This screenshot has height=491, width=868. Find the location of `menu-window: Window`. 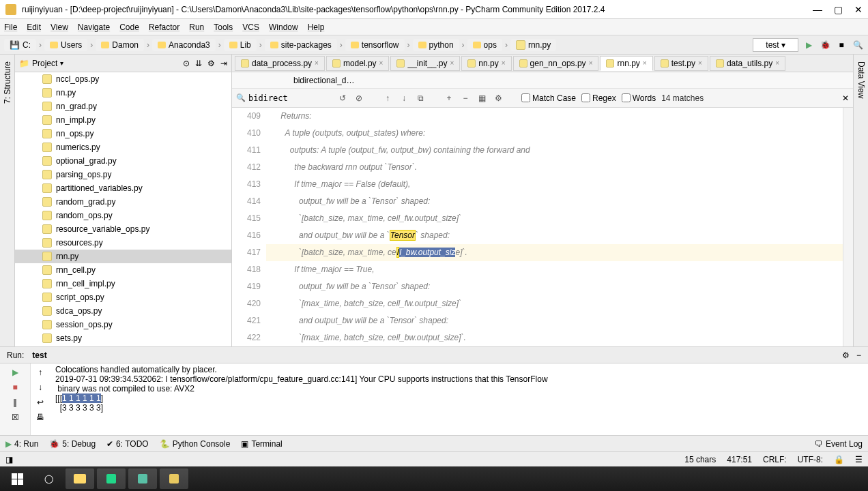

menu-window: Window is located at coordinates (284, 27).